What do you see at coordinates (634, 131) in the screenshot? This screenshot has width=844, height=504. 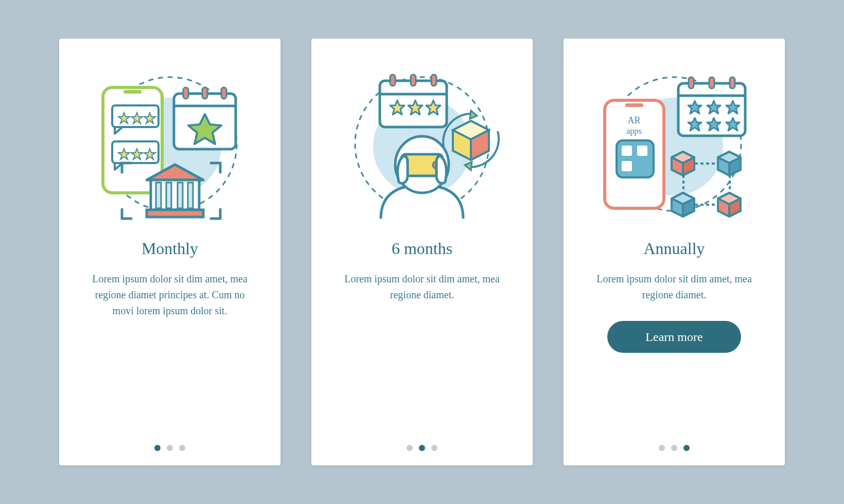 I see `ar-label-line2: apps` at bounding box center [634, 131].